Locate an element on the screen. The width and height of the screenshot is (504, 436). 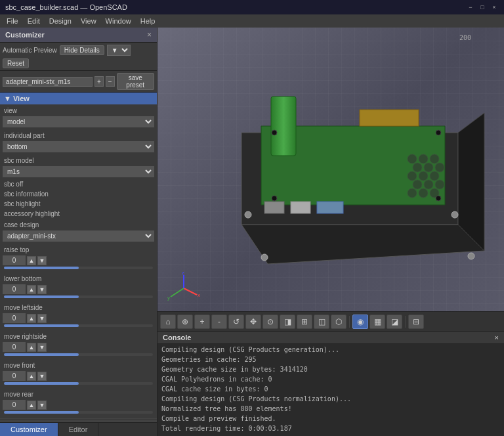
move-rightside-spinner: ▲ ▼ is located at coordinates (79, 347).